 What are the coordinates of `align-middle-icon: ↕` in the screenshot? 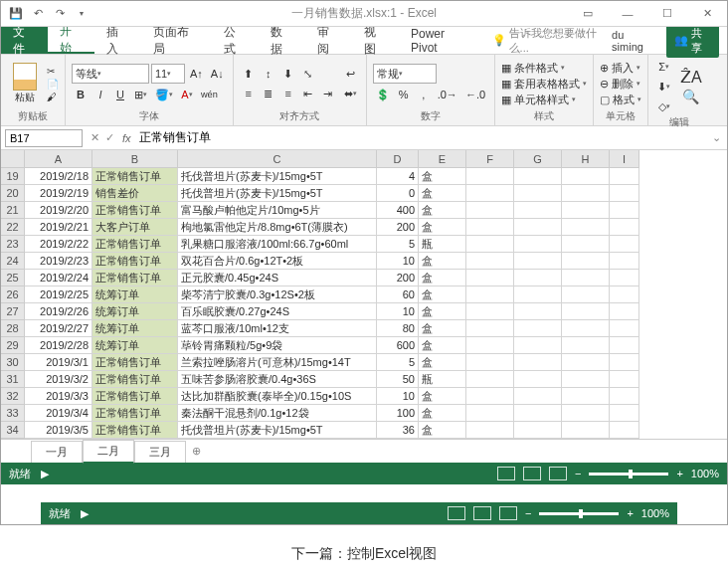 It's located at (269, 74).